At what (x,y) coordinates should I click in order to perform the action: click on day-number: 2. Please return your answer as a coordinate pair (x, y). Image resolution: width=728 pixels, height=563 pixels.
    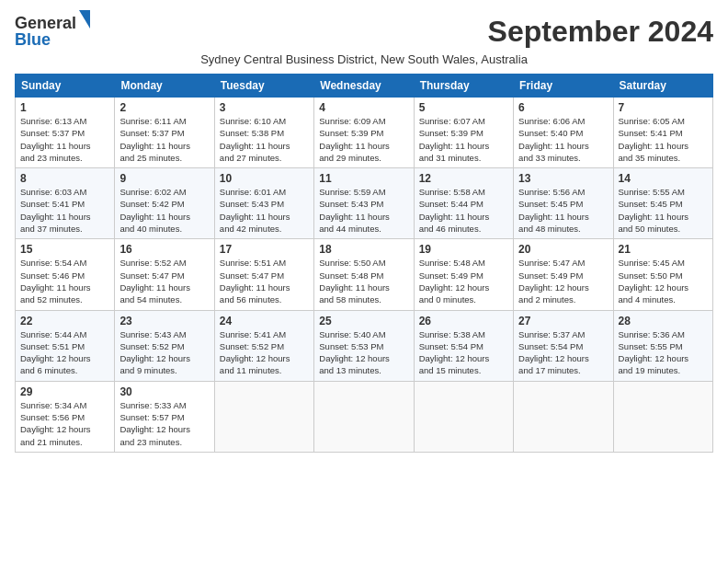
    Looking at the image, I should click on (164, 108).